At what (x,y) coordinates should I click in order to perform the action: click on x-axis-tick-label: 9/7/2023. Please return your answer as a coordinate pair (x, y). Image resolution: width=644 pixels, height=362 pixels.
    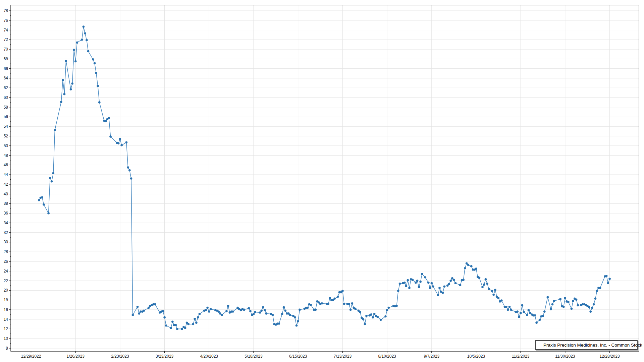
    Looking at the image, I should click on (431, 356).